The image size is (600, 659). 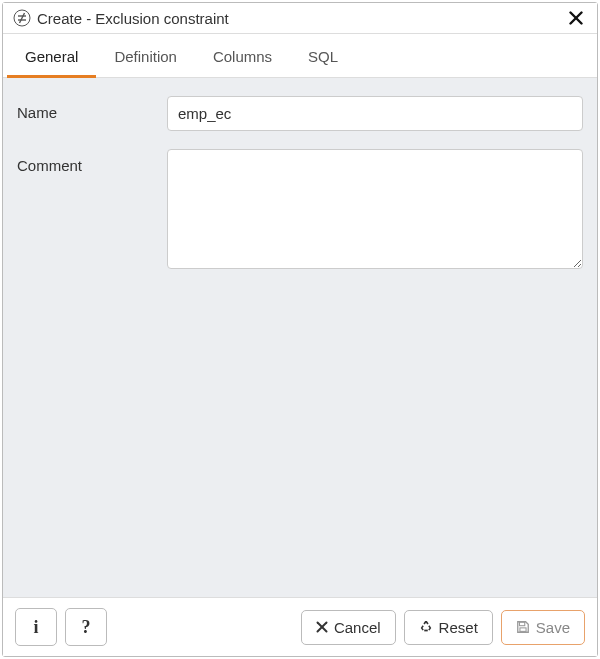 What do you see at coordinates (375, 210) in the screenshot?
I see `comment-field-wrap` at bounding box center [375, 210].